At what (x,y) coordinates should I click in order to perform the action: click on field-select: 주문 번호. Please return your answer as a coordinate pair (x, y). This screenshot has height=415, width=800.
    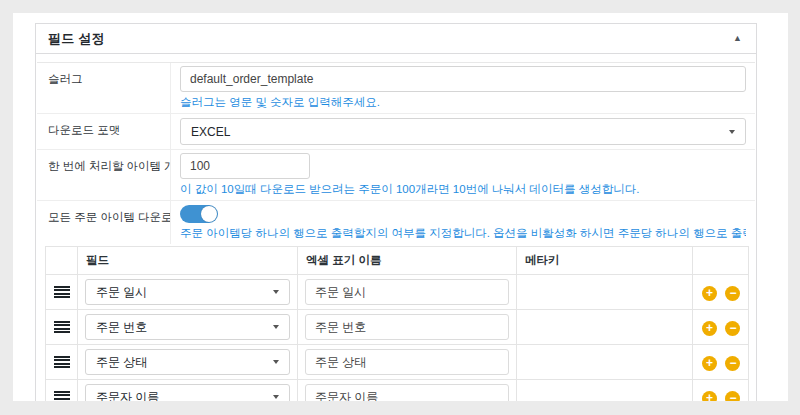
    Looking at the image, I should click on (188, 327).